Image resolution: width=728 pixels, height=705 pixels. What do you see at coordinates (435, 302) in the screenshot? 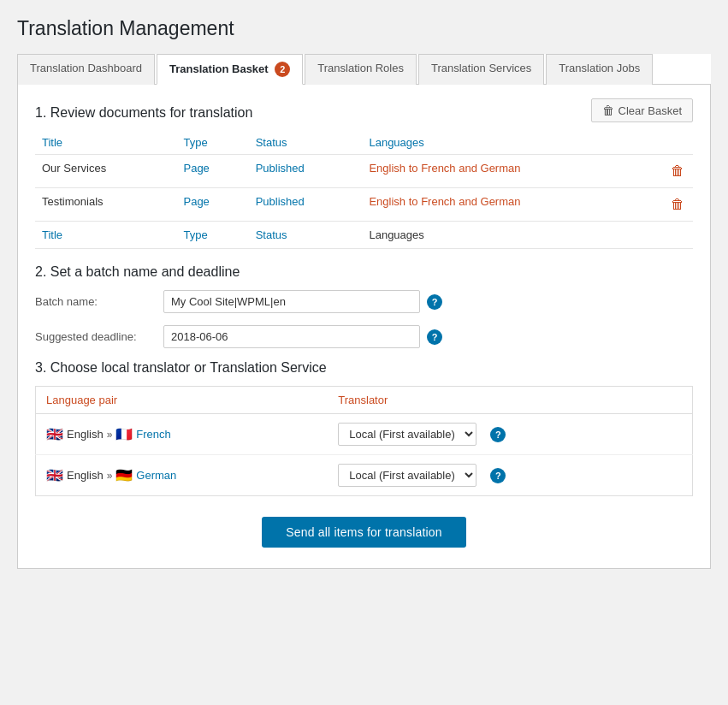
I see `batch-name-help-icon: ?` at bounding box center [435, 302].